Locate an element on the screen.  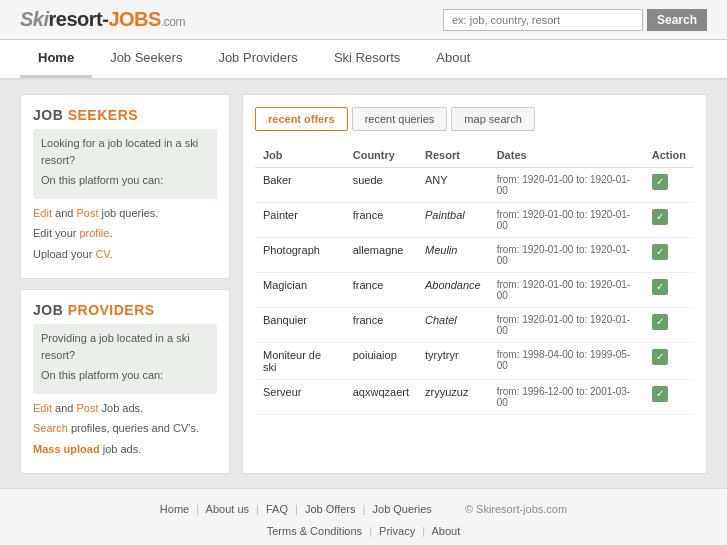
logo-resort: resort is located at coordinates (76, 19).